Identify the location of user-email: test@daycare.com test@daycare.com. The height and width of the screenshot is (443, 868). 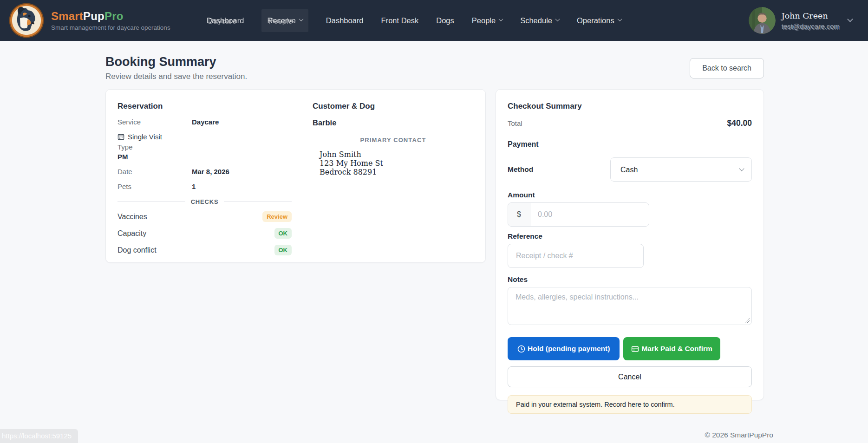
(811, 26).